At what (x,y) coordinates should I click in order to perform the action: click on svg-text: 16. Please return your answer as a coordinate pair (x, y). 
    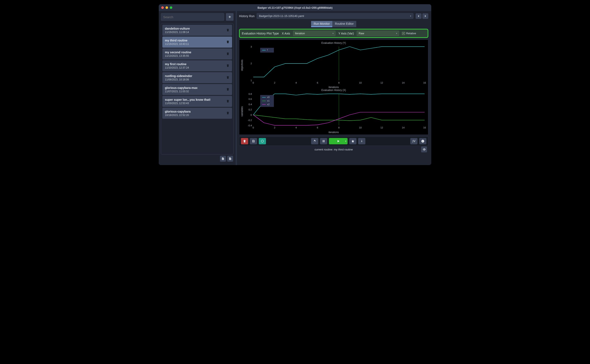
    Looking at the image, I should click on (425, 83).